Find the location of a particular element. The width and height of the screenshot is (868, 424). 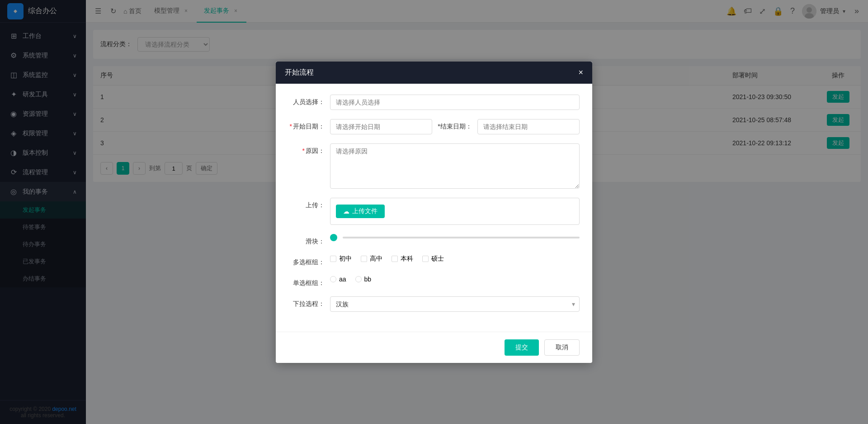

form-row-dates: 开始日期： *结束日期： is located at coordinates (434, 127).